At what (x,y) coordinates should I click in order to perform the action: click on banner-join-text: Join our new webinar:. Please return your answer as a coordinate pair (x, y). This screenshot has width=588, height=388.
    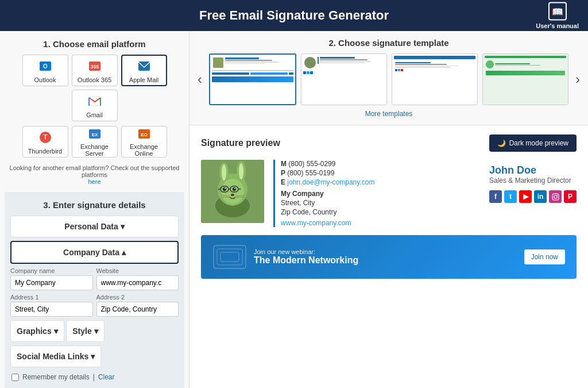
    Looking at the image, I should click on (306, 252).